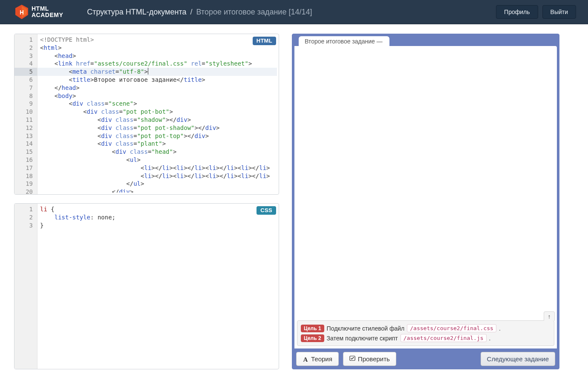 The image size is (588, 380). What do you see at coordinates (426, 338) in the screenshot?
I see `goal-row-2: Цель 2 Затем подключите скрипт /assets/c…` at bounding box center [426, 338].